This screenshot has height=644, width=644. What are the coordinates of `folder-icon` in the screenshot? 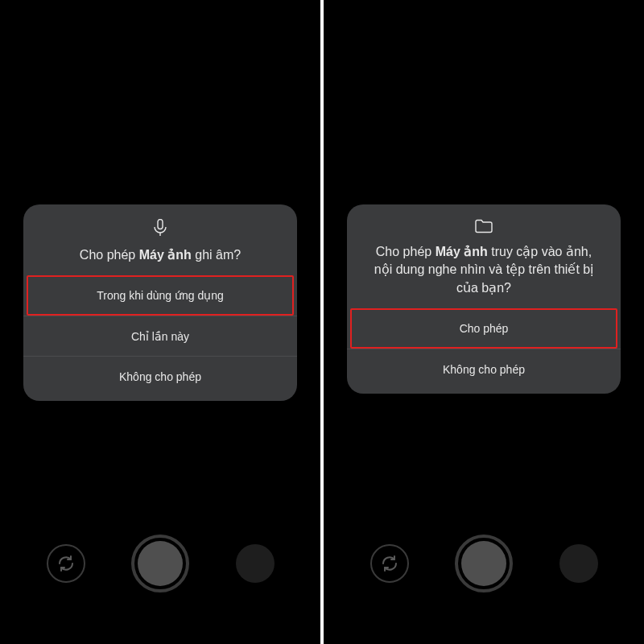 It's located at (484, 226).